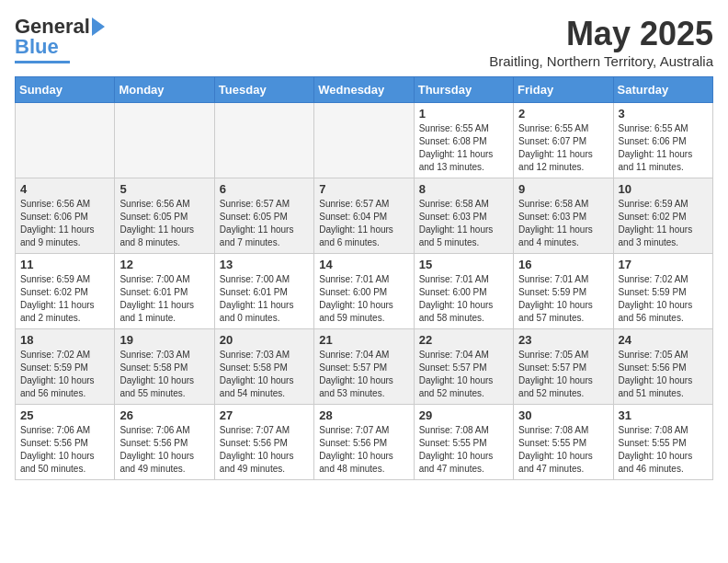 The width and height of the screenshot is (728, 563). I want to click on day-info: Sunrise: 6:56 AMSunset: 6:05 PMDaylight:…, so click(164, 224).